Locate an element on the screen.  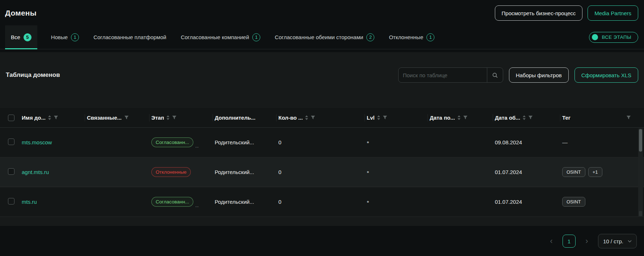
page-title: Домены is located at coordinates (21, 13).